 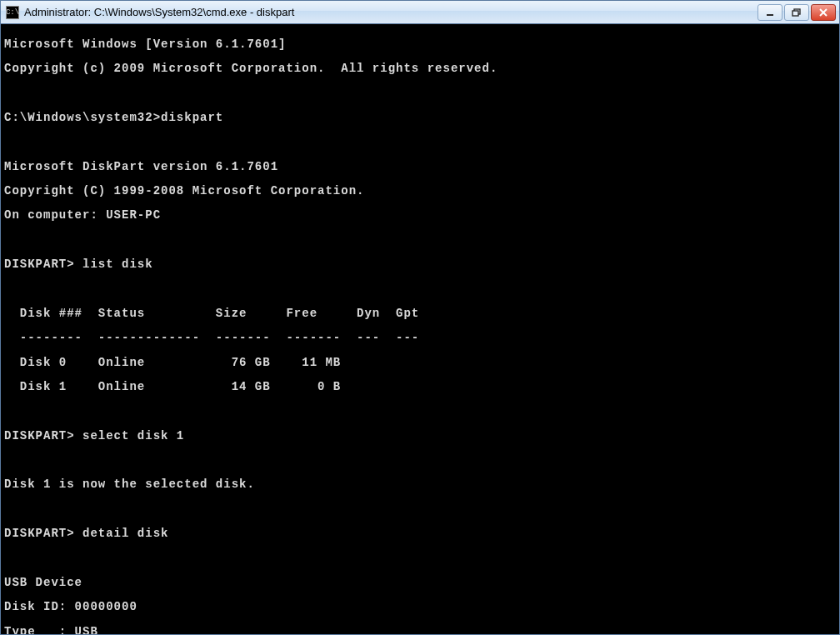 I want to click on term-line: USB Device, so click(x=420, y=583).